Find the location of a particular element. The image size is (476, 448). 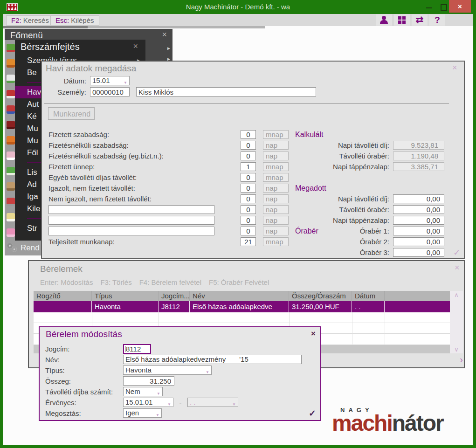

form-row: Teljesített munkanap: mnap is located at coordinates (169, 241).